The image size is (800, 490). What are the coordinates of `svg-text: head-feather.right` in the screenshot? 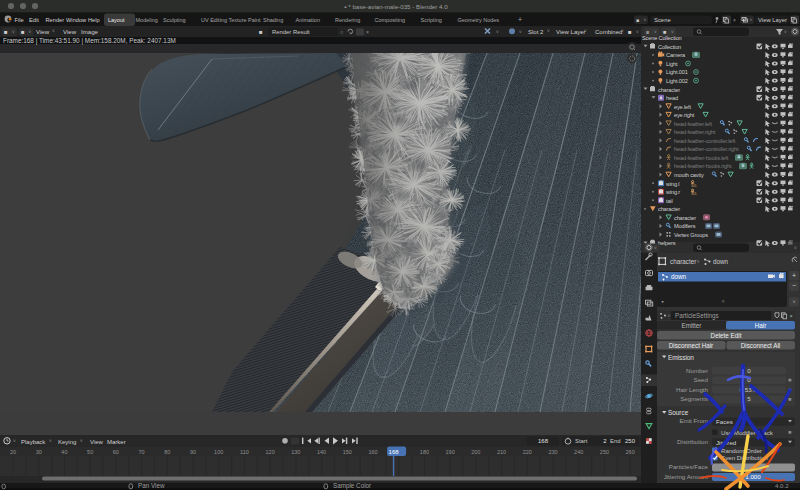 It's located at (695, 132).